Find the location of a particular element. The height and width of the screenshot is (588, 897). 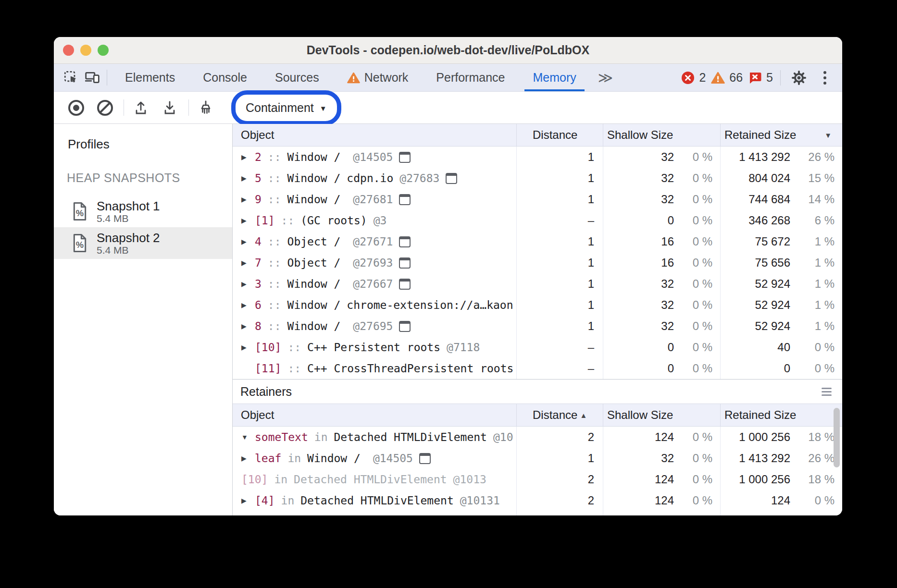

tab-console: Console is located at coordinates (225, 78).